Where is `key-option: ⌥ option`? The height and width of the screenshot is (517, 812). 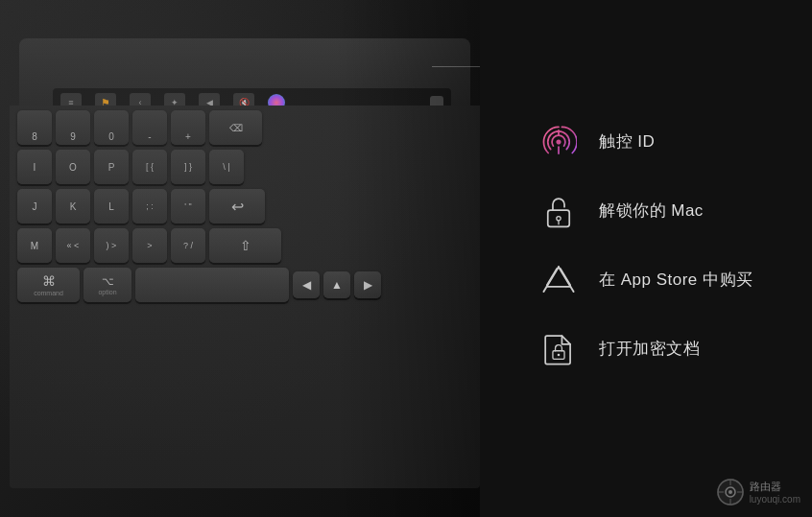
key-option: ⌥ option is located at coordinates (107, 285).